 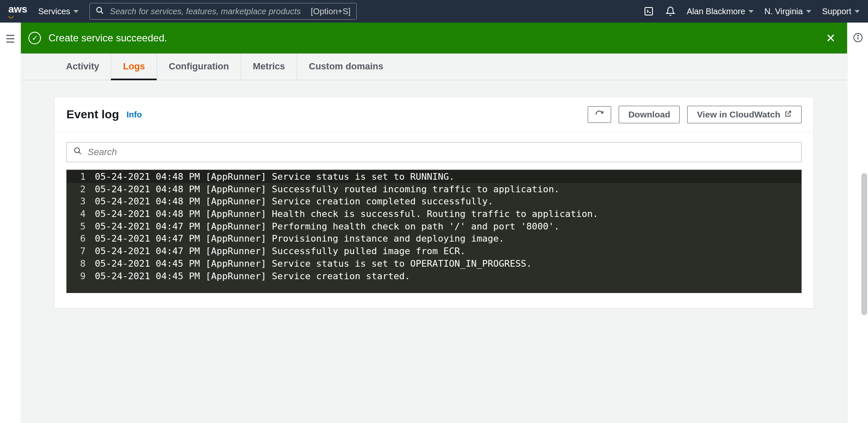 I want to click on log-text: 05-24-2021 04:47 PM [AppRunner] Performi…, so click(x=326, y=227).